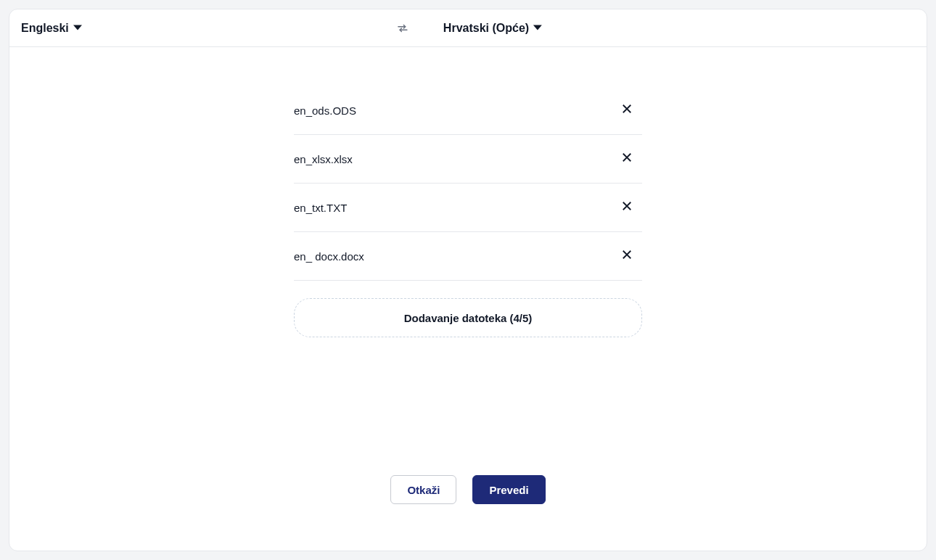 The image size is (936, 560). I want to click on cancel-label: Otkaži, so click(424, 490).